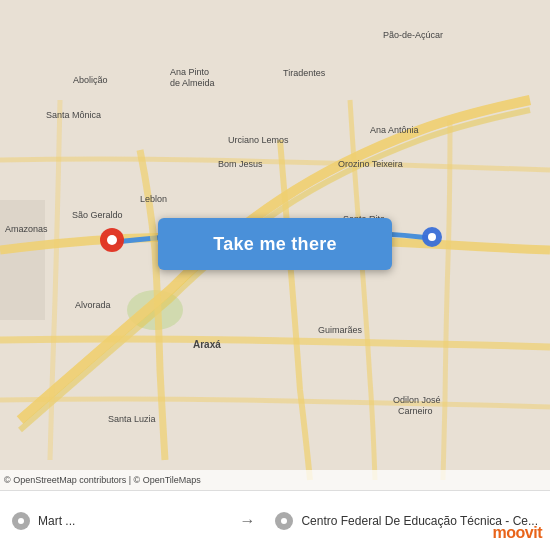 Image resolution: width=550 pixels, height=550 pixels. What do you see at coordinates (90, 80) in the screenshot?
I see `svg-text: Abolição` at bounding box center [90, 80].